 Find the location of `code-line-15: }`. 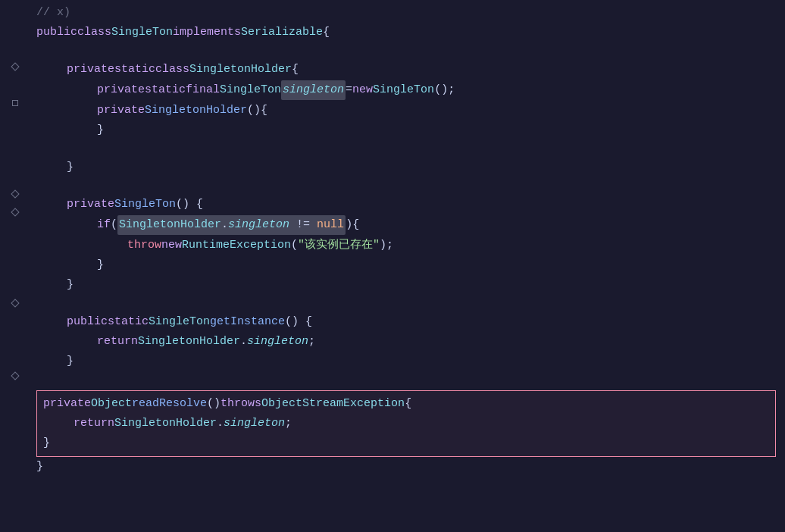

code-line-15: } is located at coordinates (411, 285).